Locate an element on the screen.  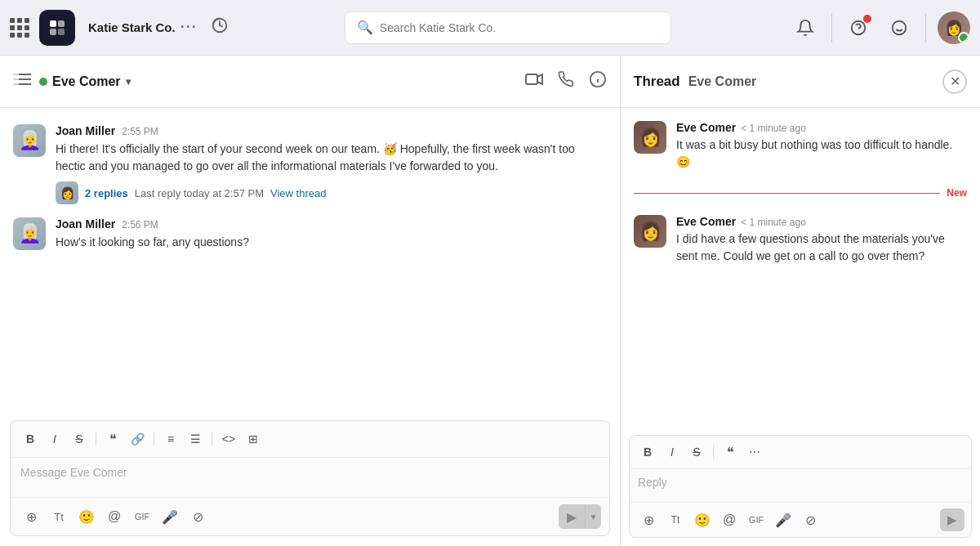
avatar-image: 👩‍🦳 is located at coordinates (29, 234).